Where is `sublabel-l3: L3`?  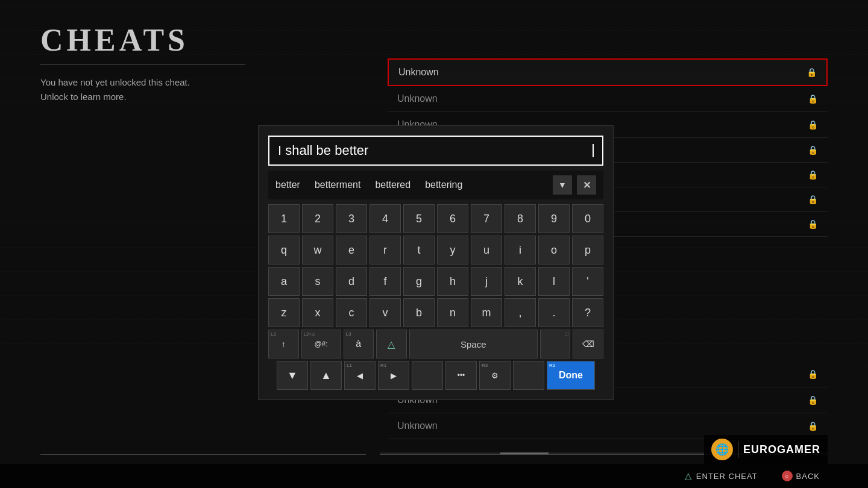 sublabel-l3: L3 is located at coordinates (348, 334).